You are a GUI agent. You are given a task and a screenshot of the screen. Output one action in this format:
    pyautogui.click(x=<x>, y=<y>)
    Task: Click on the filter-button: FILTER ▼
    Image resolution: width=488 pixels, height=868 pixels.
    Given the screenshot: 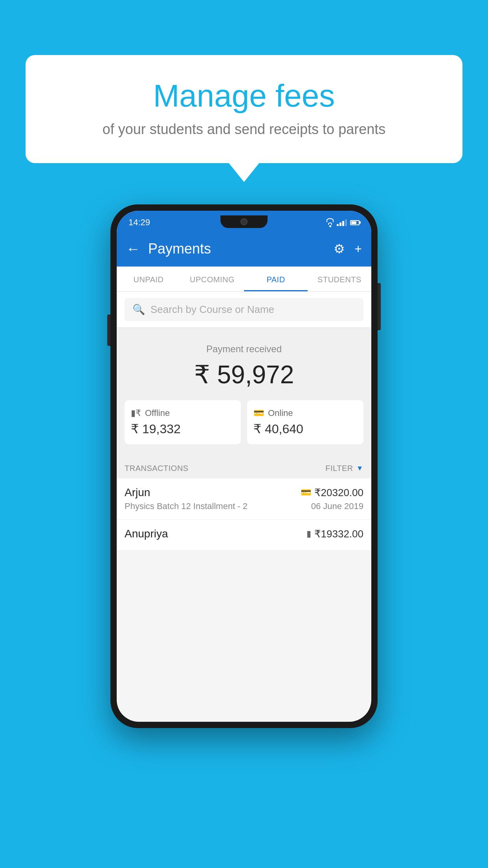 What is the action you would take?
    pyautogui.click(x=344, y=469)
    